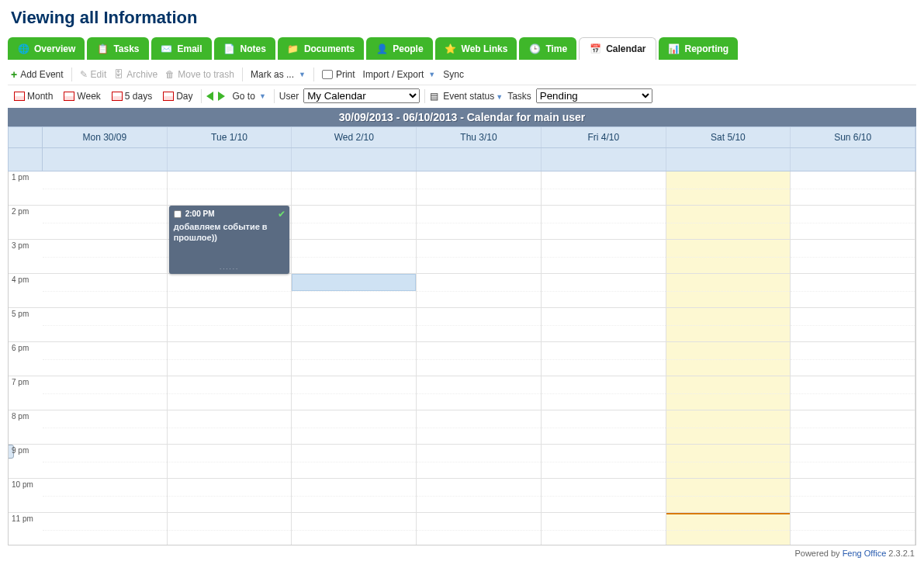 Image resolution: width=924 pixels, height=561 pixels. What do you see at coordinates (93, 74) in the screenshot?
I see `edit-button: ✎Edit` at bounding box center [93, 74].